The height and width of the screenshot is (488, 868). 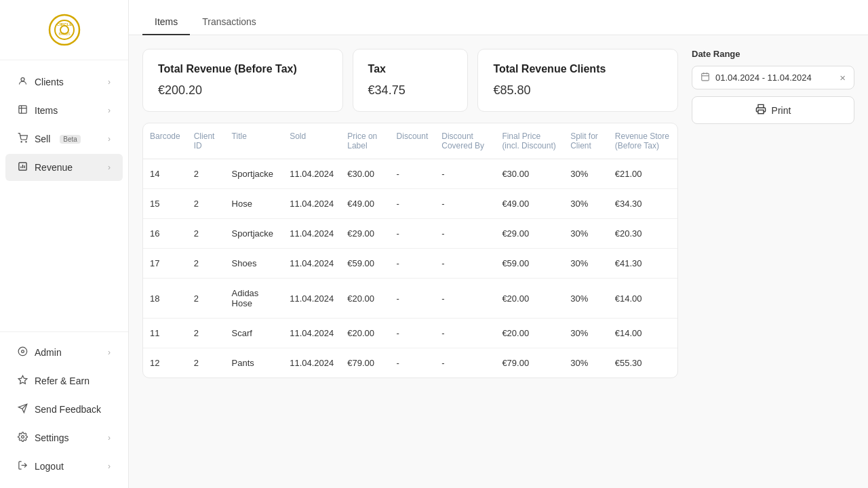 What do you see at coordinates (64, 82) in the screenshot?
I see `sidebar-item-clients: Clients ›` at bounding box center [64, 82].